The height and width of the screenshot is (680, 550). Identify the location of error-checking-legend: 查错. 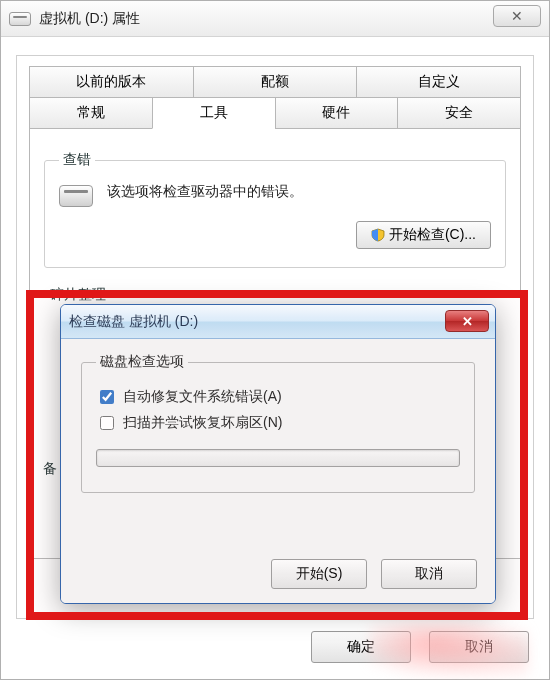
(77, 160).